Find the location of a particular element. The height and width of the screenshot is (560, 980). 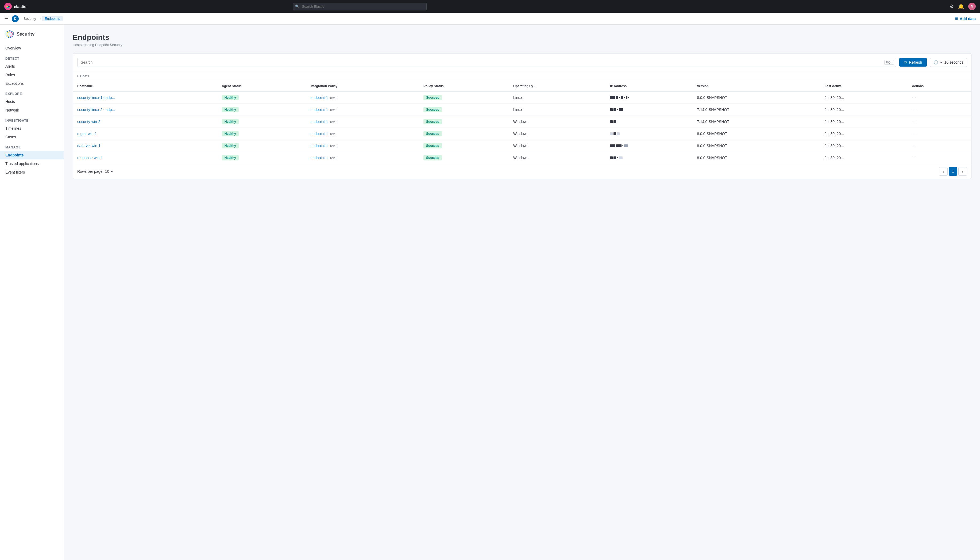

sidebar-item-hosts: Hosts is located at coordinates (32, 102).